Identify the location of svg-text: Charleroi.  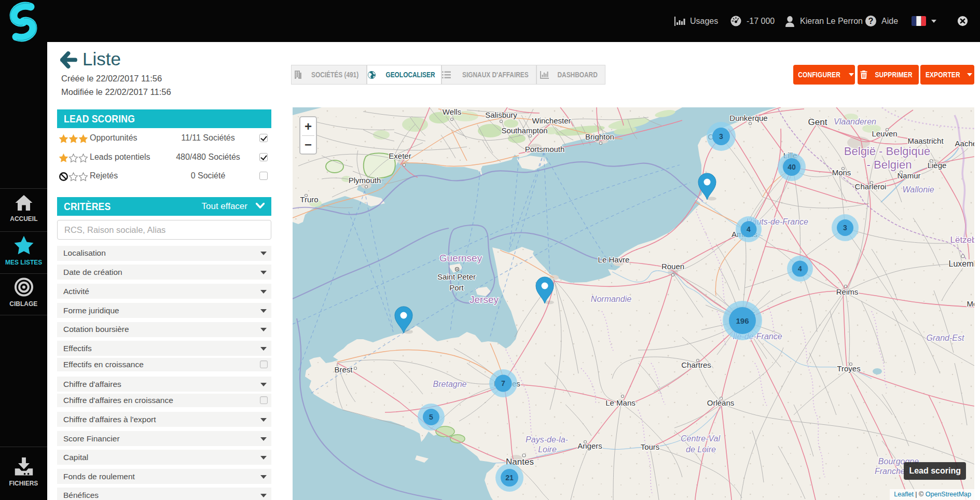
(871, 187).